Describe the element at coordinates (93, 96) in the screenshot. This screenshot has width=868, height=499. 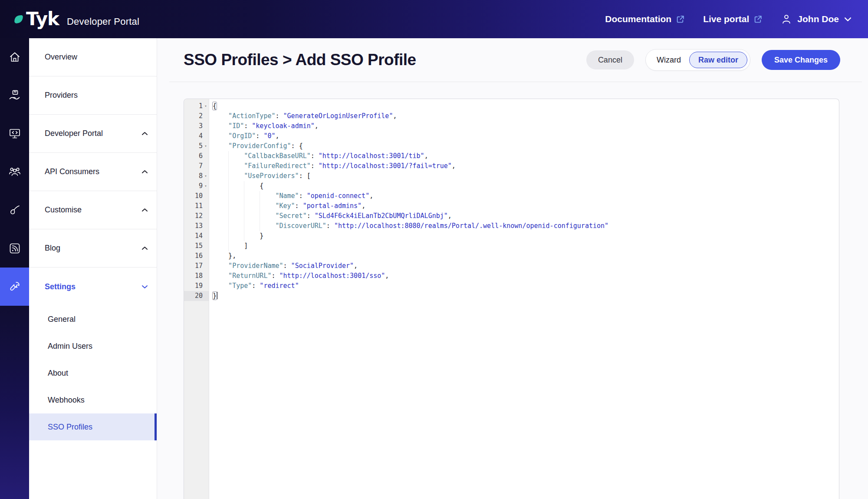
I see `sidebar-item-providers: Providers` at that location.